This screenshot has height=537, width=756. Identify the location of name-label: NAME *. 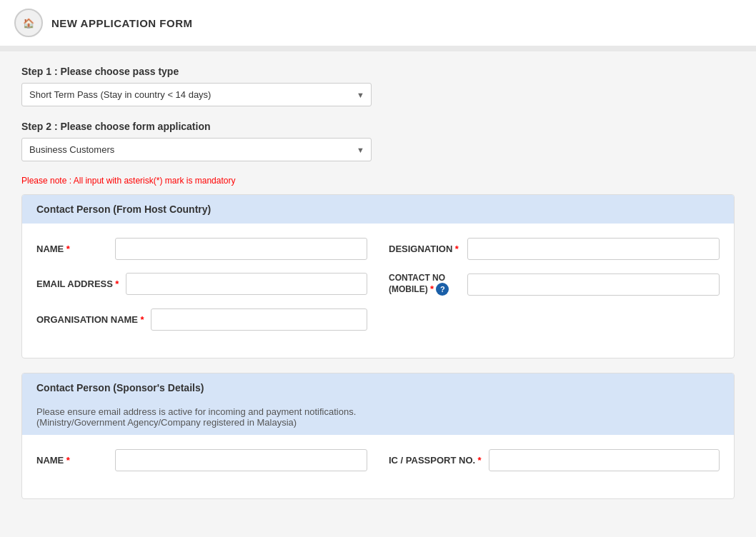
(72, 249).